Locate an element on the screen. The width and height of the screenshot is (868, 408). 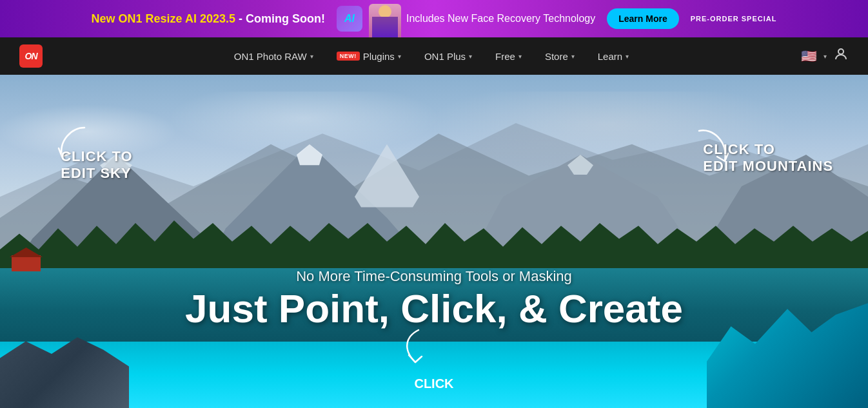
nav-item-on1-plus: ON1 Plus ▾ is located at coordinates (448, 56).